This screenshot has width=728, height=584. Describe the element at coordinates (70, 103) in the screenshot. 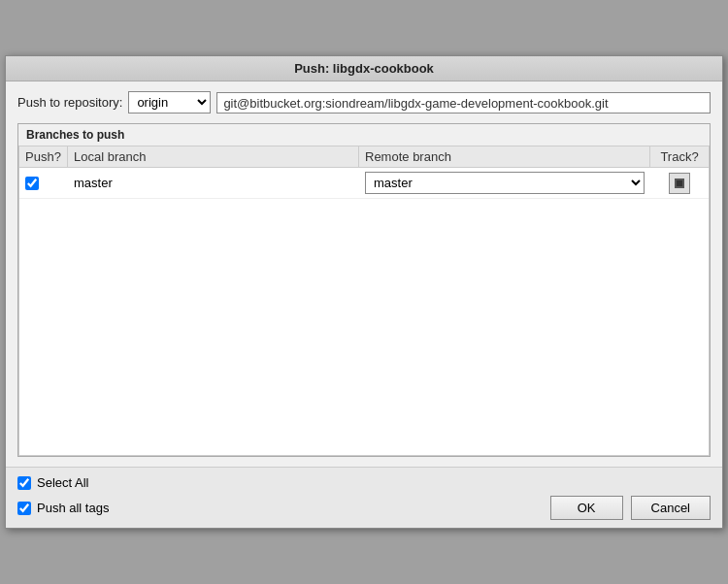

I see `repo-label: Push to repository:` at that location.